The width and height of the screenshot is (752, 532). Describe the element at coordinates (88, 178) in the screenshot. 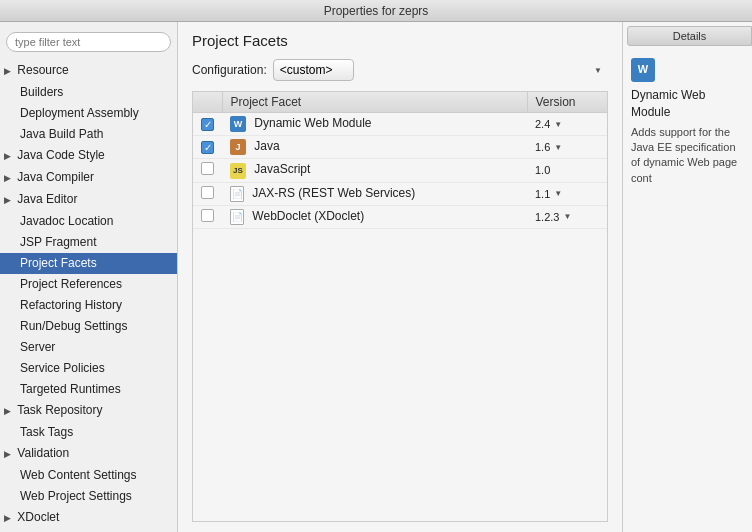

I see `sidebar-item-java-compiler: ▶ Java Compiler` at that location.